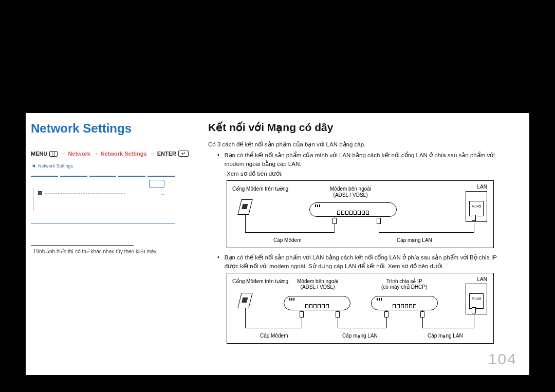 Image resolution: width=555 pixels, height=392 pixels. I want to click on label-lan-cable-2: Cáp mạng LAN, so click(445, 336).